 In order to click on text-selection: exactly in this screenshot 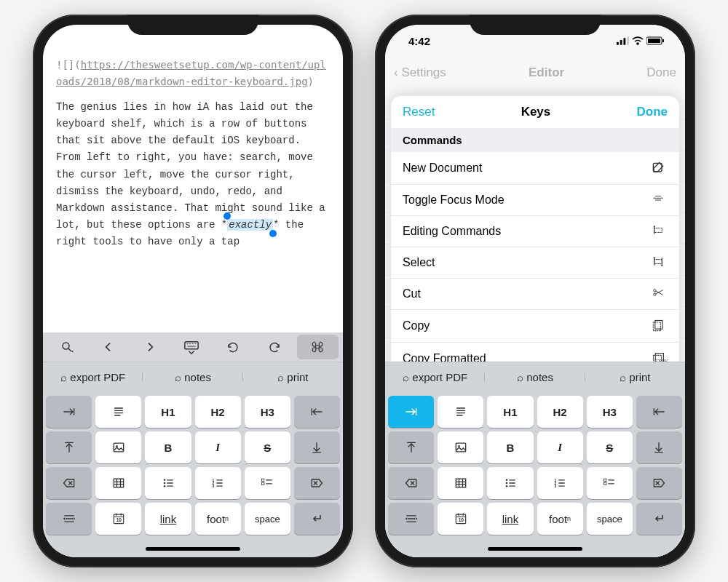, I will do `click(250, 225)`.